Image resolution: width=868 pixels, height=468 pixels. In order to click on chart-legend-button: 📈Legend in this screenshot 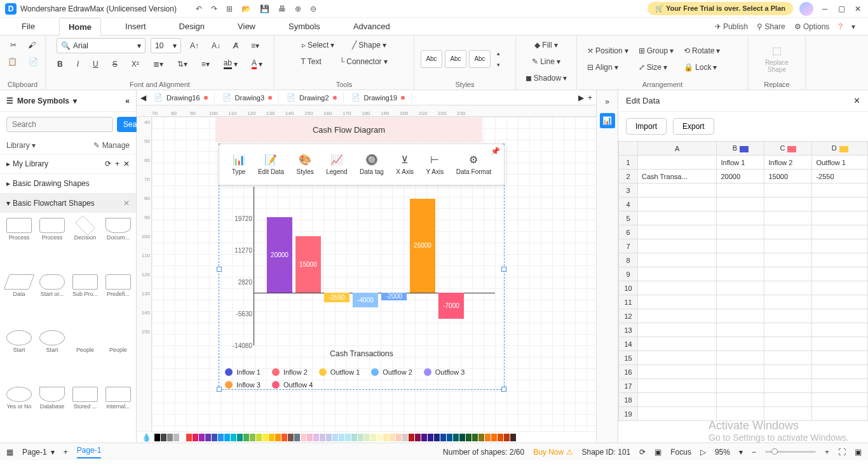, I will do `click(337, 164)`.